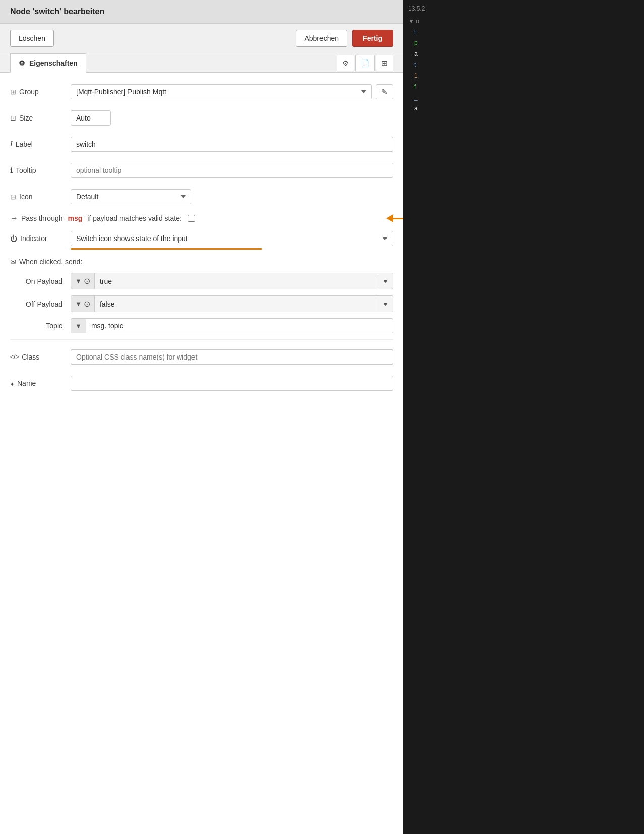 Image resolution: width=644 pixels, height=834 pixels. What do you see at coordinates (14, 357) in the screenshot?
I see `code-icon: </>` at bounding box center [14, 357].